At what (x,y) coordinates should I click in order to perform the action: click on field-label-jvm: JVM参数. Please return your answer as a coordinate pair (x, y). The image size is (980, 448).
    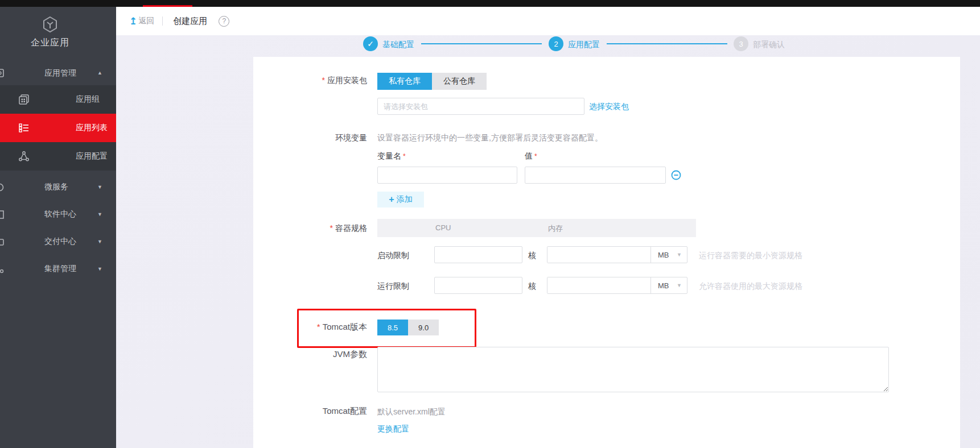
    Looking at the image, I should click on (310, 355).